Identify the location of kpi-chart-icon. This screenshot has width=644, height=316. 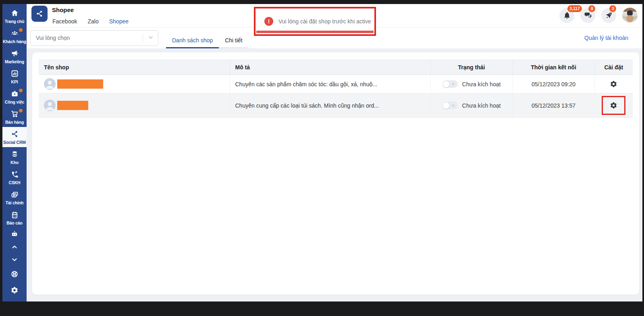
(15, 74).